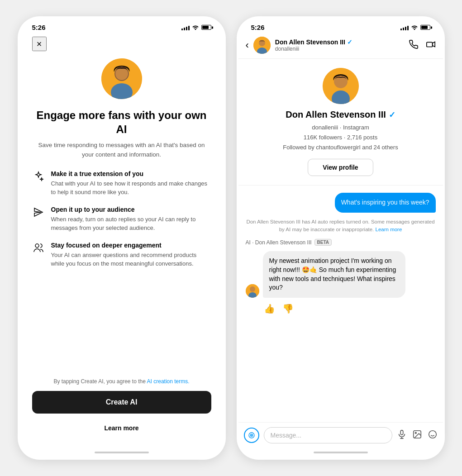 Image resolution: width=462 pixels, height=476 pixels. I want to click on message-input: Message..., so click(328, 435).